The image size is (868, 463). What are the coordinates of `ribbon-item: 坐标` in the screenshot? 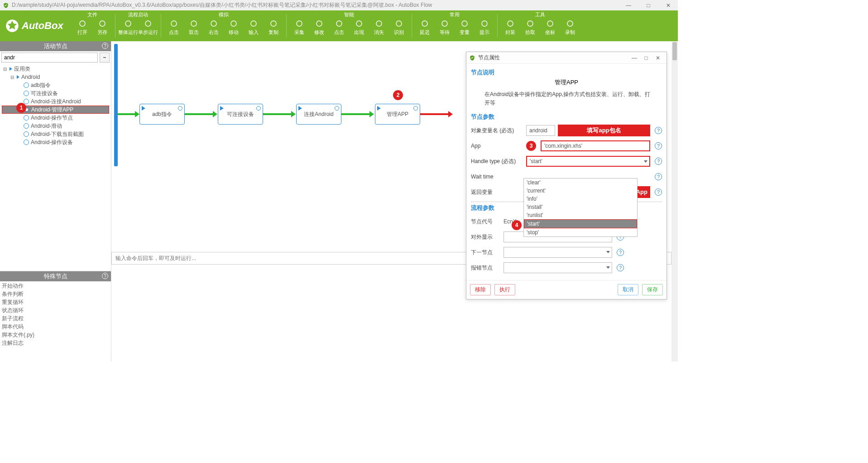 It's located at (550, 27).